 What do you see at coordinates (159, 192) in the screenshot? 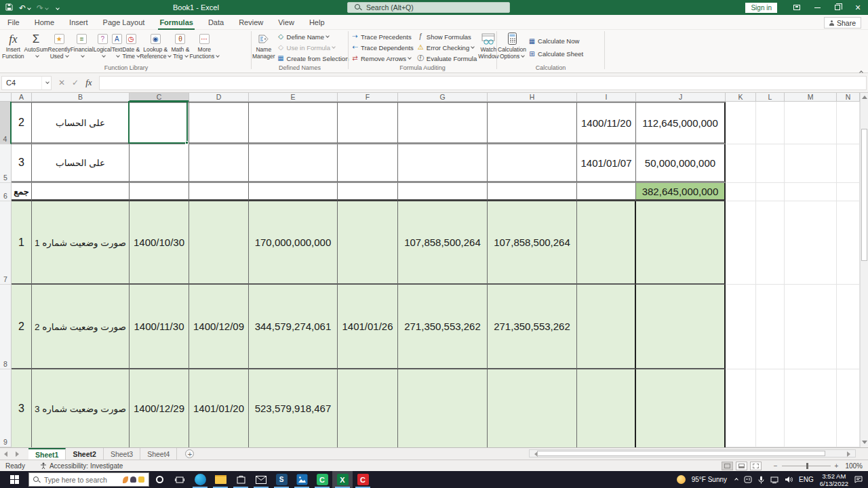
I see `cell-C6` at bounding box center [159, 192].